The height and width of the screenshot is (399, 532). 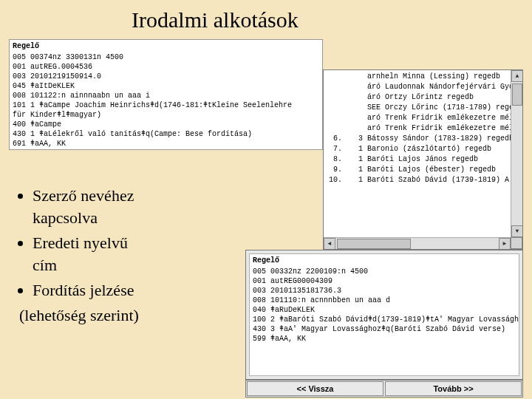 I want to click on list-item: 7.1 Baronio (zászlótartó) regedb, so click(x=417, y=149).